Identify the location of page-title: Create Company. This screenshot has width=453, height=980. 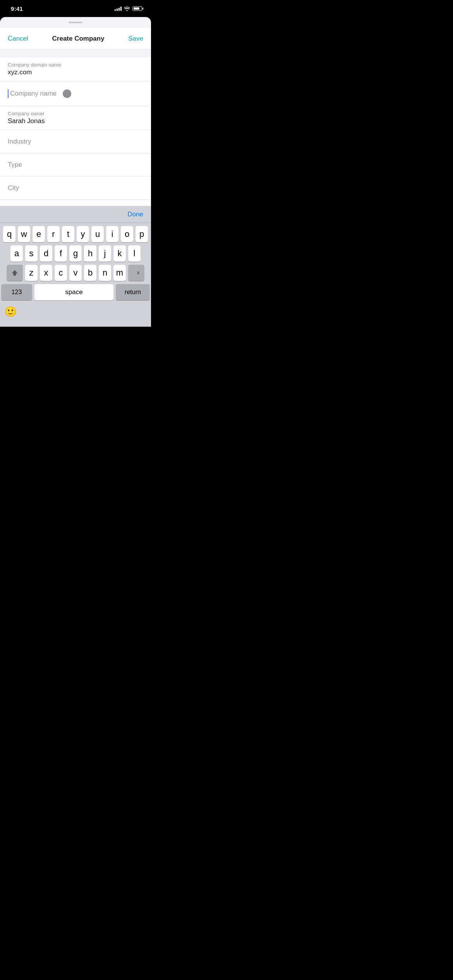
(78, 39).